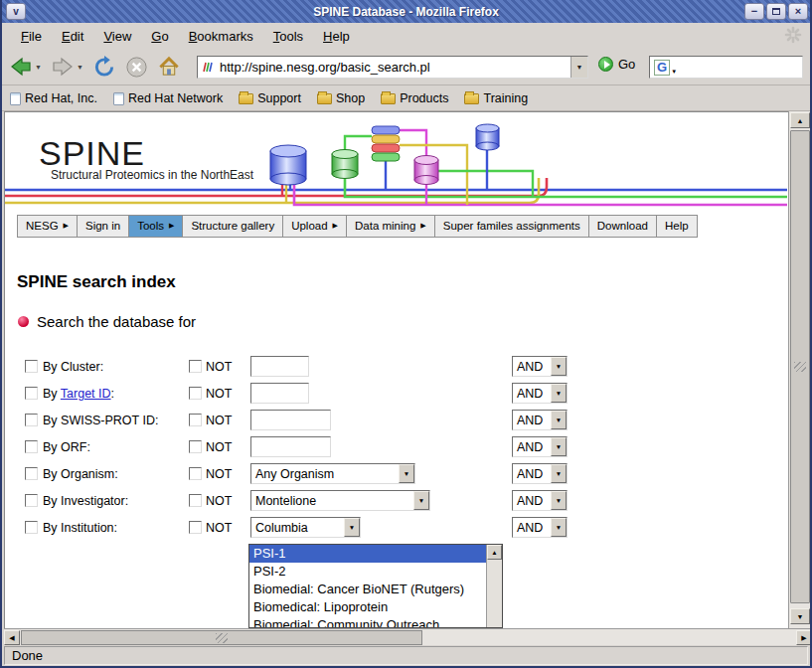 The width and height of the screenshot is (812, 668). I want to click on scroll-right-button: ▶, so click(804, 638).